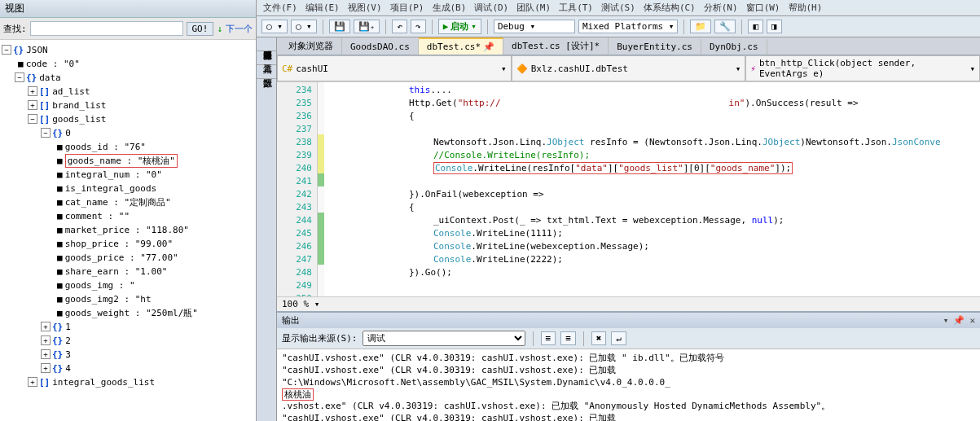  Describe the element at coordinates (128, 29) in the screenshot. I see `search-row: 查找: GO! ↓ 下一个` at that location.